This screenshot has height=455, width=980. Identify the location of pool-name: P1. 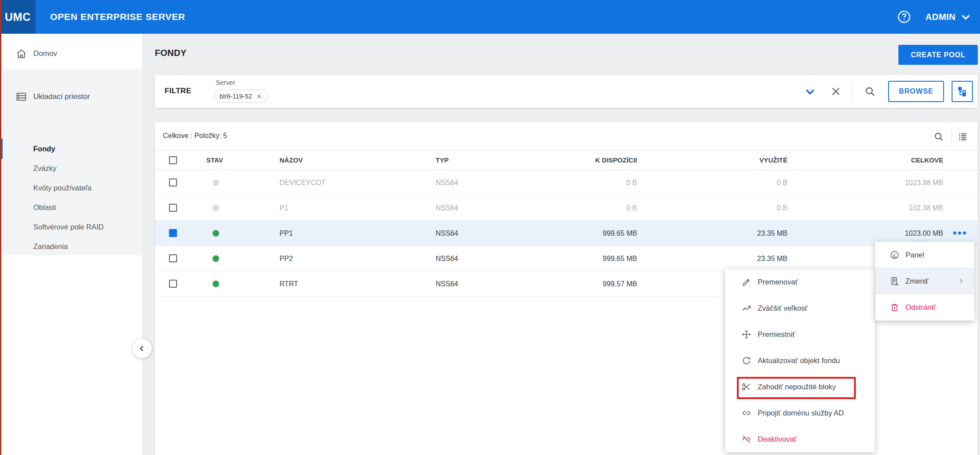
(284, 208).